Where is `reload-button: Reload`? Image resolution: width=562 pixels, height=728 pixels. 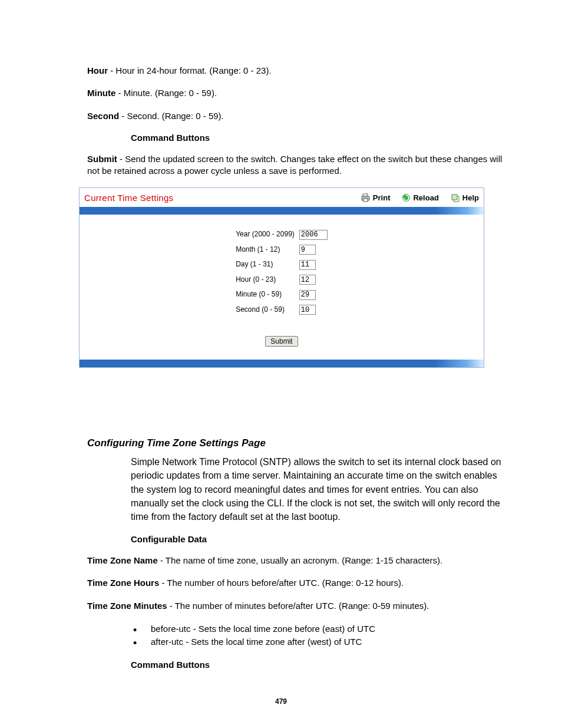
reload-button: Reload is located at coordinates (420, 198).